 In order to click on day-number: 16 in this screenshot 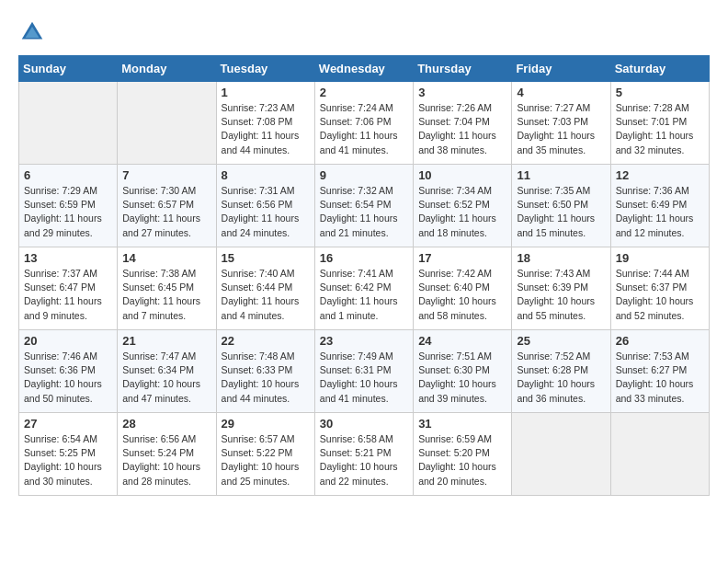, I will do `click(364, 258)`.